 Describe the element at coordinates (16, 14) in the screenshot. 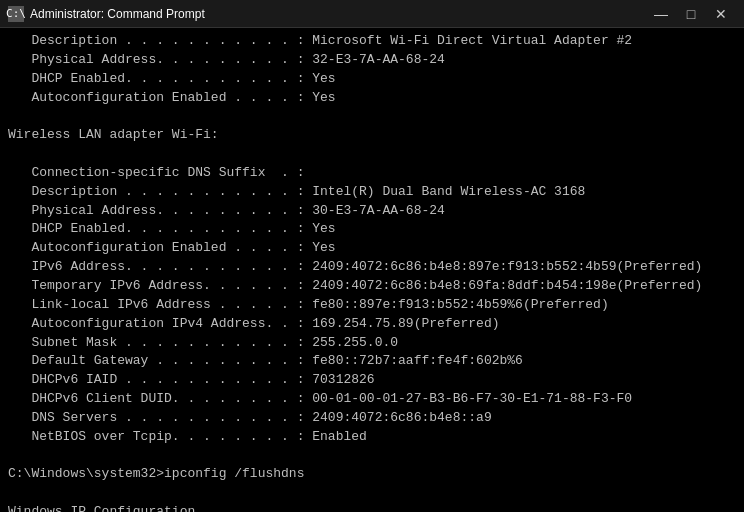

I see `cmd-icon: C:\` at that location.